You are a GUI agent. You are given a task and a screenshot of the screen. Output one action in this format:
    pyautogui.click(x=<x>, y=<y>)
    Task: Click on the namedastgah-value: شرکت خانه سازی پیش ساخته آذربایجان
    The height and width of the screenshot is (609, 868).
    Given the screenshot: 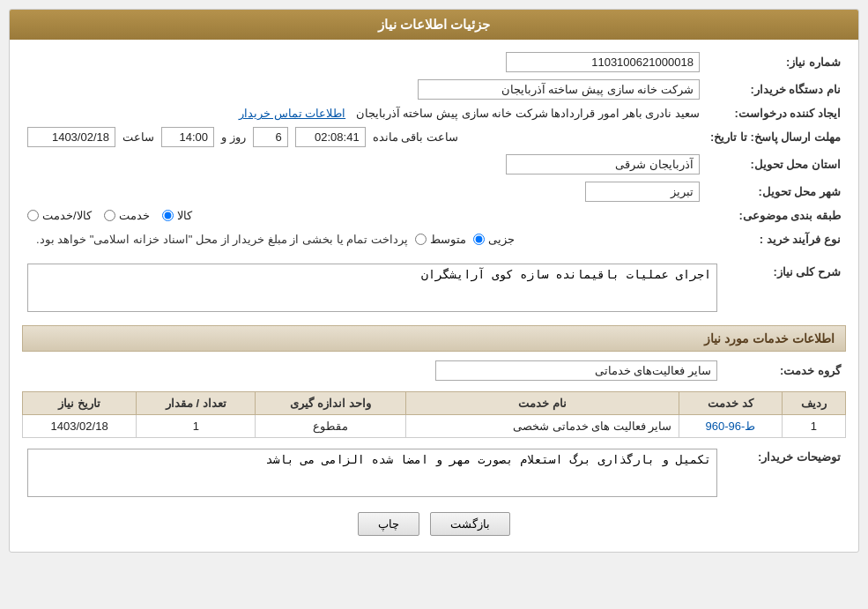 What is the action you would take?
    pyautogui.click(x=559, y=90)
    